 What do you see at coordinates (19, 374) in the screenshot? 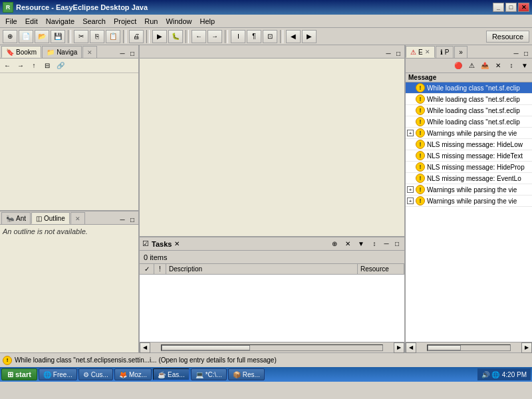
I see `start-button: ⊞ start` at bounding box center [19, 374].